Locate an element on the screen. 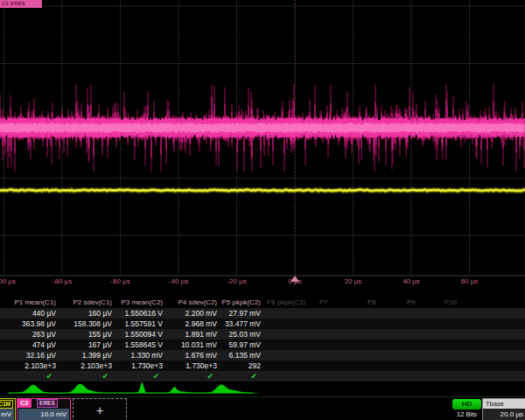 Image resolution: width=525 pixels, height=420 pixels. measurement-value: 1.399 µV is located at coordinates (97, 355).